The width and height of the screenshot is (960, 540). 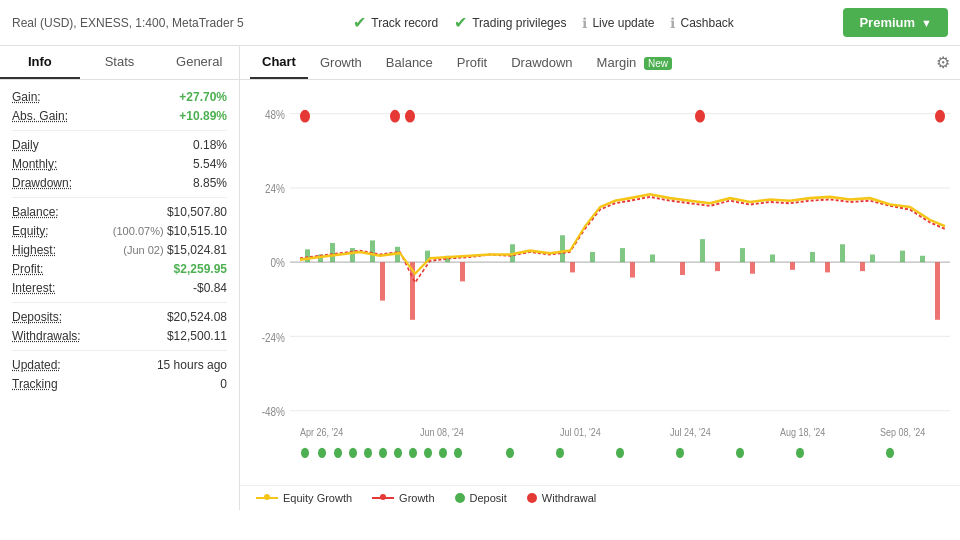 I want to click on withdrawal-dot-icon, so click(x=532, y=498).